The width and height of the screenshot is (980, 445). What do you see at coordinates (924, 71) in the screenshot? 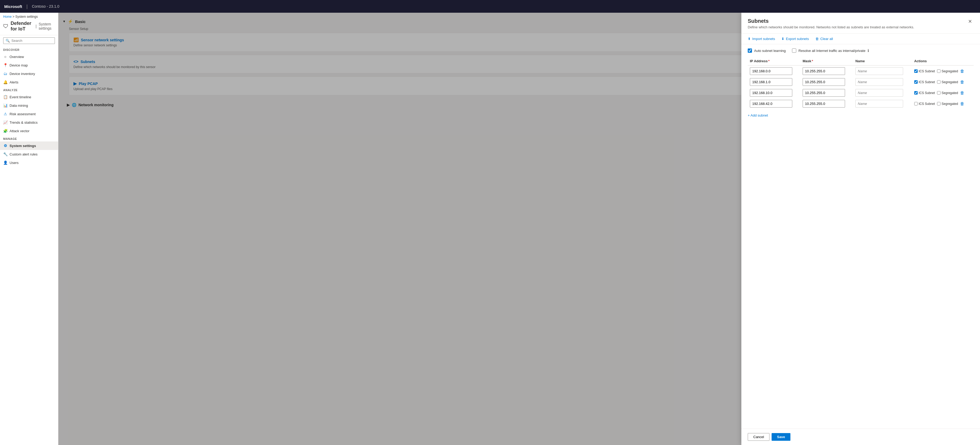
I see `ics-subnet-label-0: ICS Subnet` at bounding box center [924, 71].